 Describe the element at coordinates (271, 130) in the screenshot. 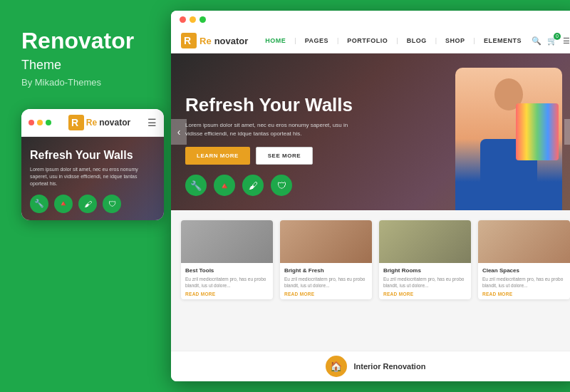

I see `hero-text: Lorem ipsum dolor sit amet, nec eu eros …` at that location.